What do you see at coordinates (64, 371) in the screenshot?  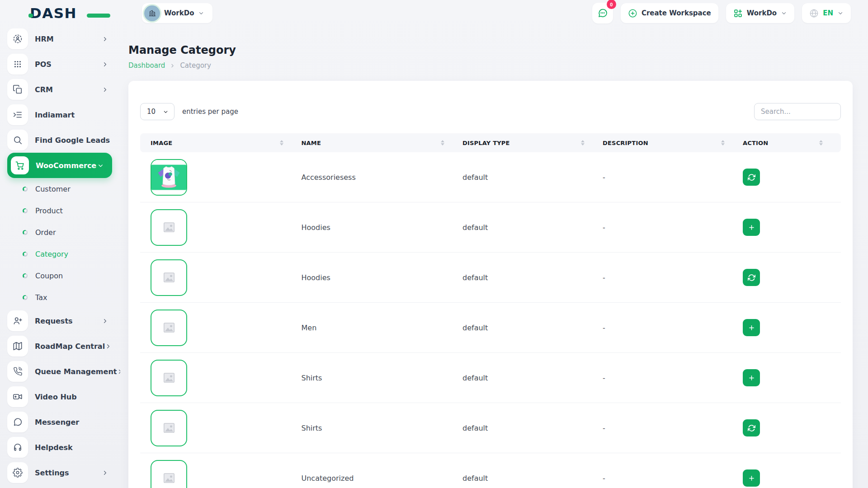 I see `sidebar-item-queue-management: Queue Management` at bounding box center [64, 371].